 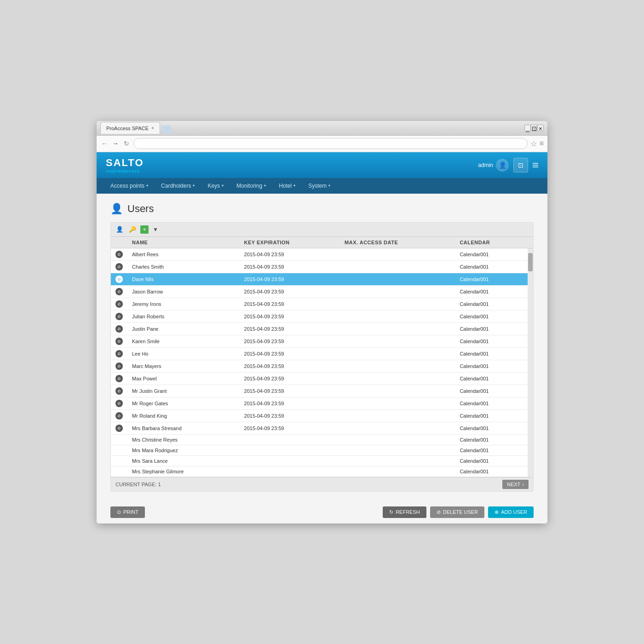 What do you see at coordinates (322, 254) in the screenshot?
I see `table-row: ⊘Albert Rees2015-04-09 23:59Calendar001` at bounding box center [322, 254].